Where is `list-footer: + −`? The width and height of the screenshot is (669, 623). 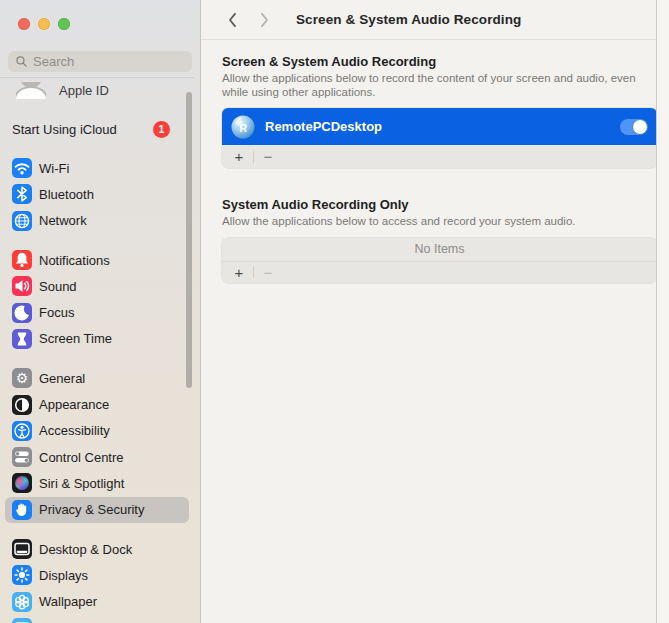
list-footer: + − is located at coordinates (440, 272).